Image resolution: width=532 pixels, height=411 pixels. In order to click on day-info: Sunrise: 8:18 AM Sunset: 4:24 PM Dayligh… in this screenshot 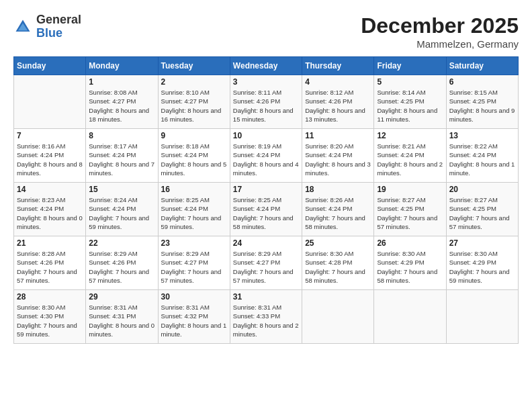, I will do `click(194, 160)`.